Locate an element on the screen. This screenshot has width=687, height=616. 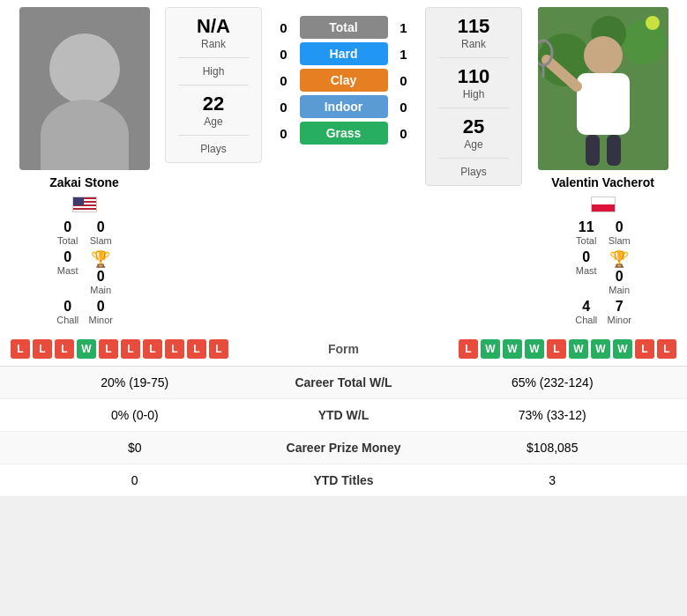
comparison-row: $0 Career Prize Money $108,085 is located at coordinates (344, 448).